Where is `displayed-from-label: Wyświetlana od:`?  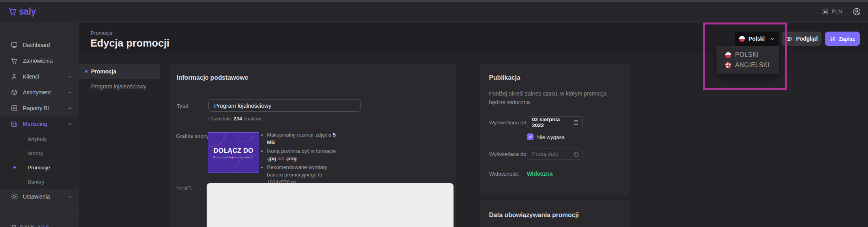 displayed-from-label: Wyświetlana od: is located at coordinates (508, 122).